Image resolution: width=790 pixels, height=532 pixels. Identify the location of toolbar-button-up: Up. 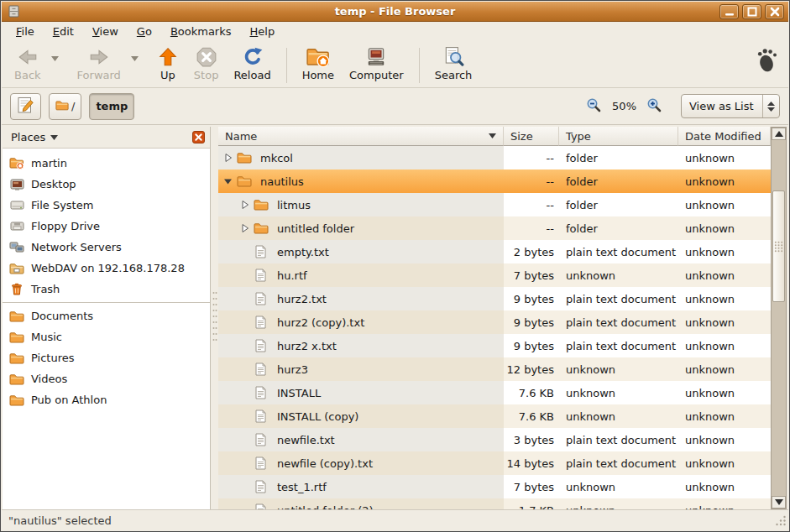
(168, 64).